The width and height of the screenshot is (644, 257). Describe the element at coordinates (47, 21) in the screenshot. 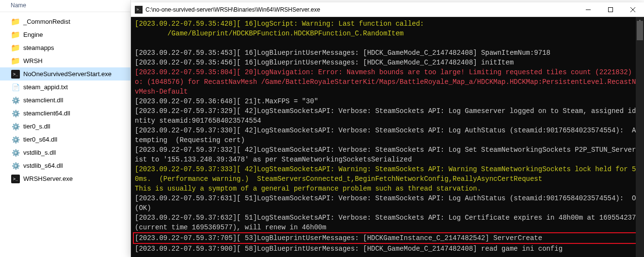

I see `file-label: _CommonRedist` at that location.